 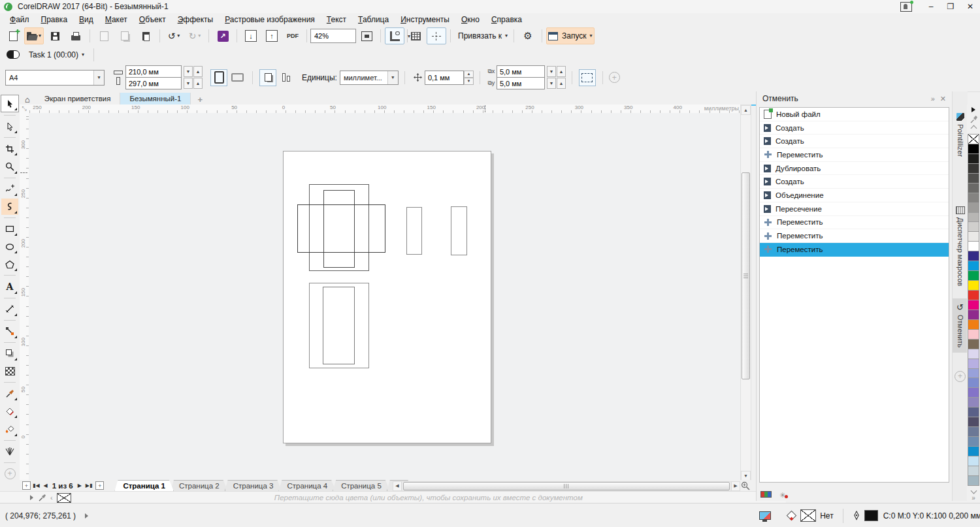 What do you see at coordinates (970, 7) in the screenshot?
I see `close-button: ✕` at bounding box center [970, 7].